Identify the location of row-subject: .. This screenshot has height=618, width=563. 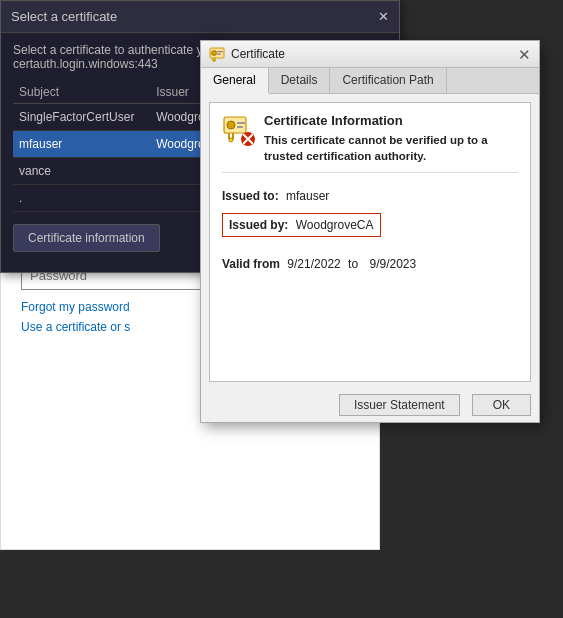
(82, 198).